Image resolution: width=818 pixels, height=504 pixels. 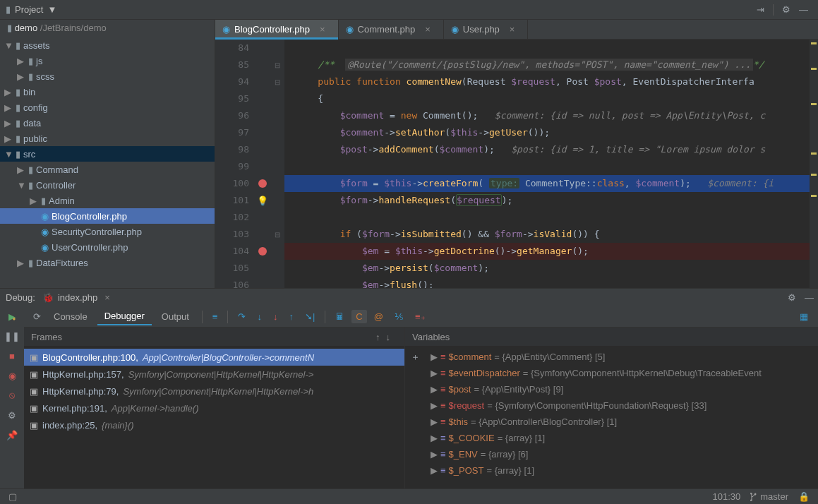 What do you see at coordinates (215, 374) in the screenshot?
I see `frame-row: ▣HttpKernel.php:157, Symfony|Component|H…` at bounding box center [215, 374].